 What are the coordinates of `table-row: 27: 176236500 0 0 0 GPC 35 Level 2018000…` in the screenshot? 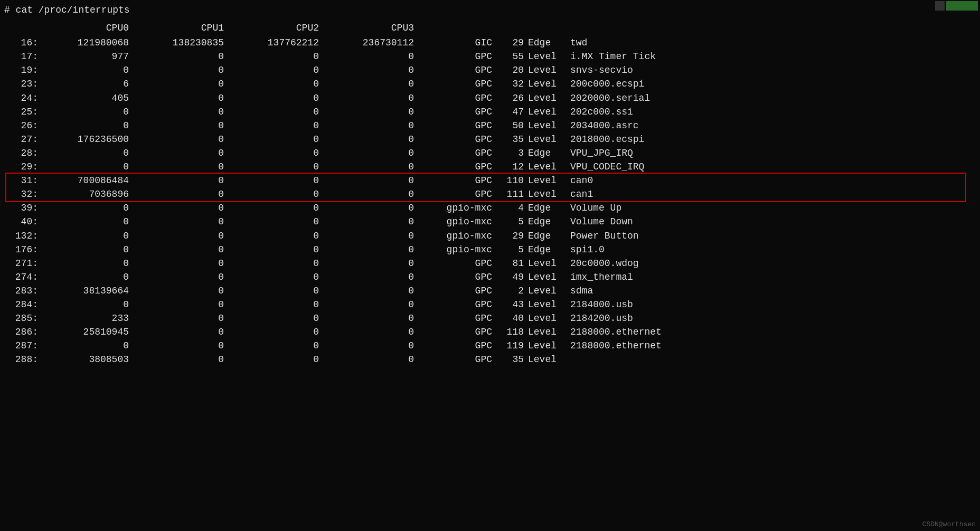 It's located at (490, 139).